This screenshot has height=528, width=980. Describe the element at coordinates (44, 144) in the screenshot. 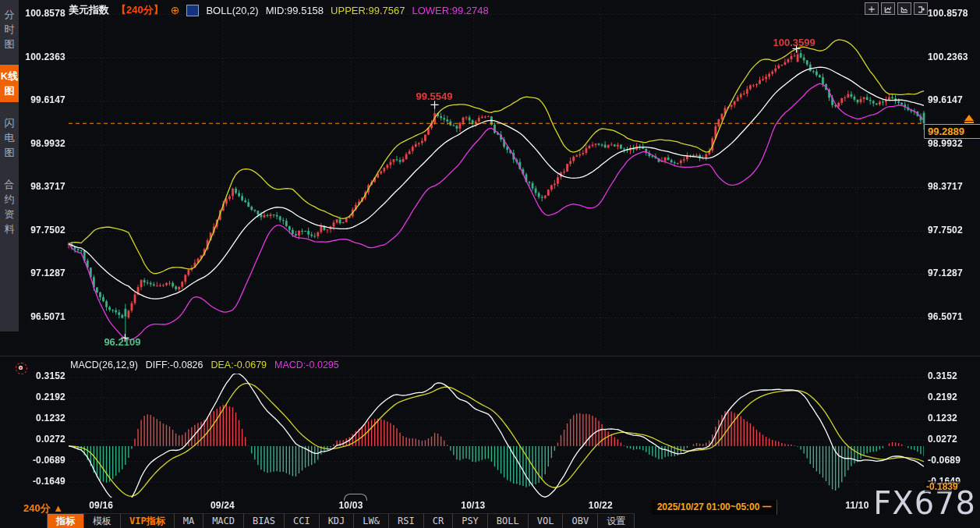

I see `price-tick-left: 98.9932` at that location.